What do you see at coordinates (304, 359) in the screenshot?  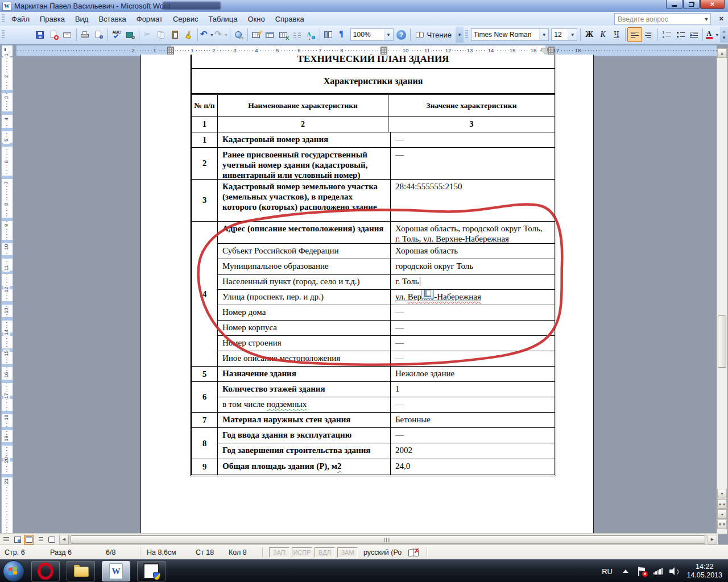 I see `table-cell-label: Иное описание местоположения` at bounding box center [304, 359].